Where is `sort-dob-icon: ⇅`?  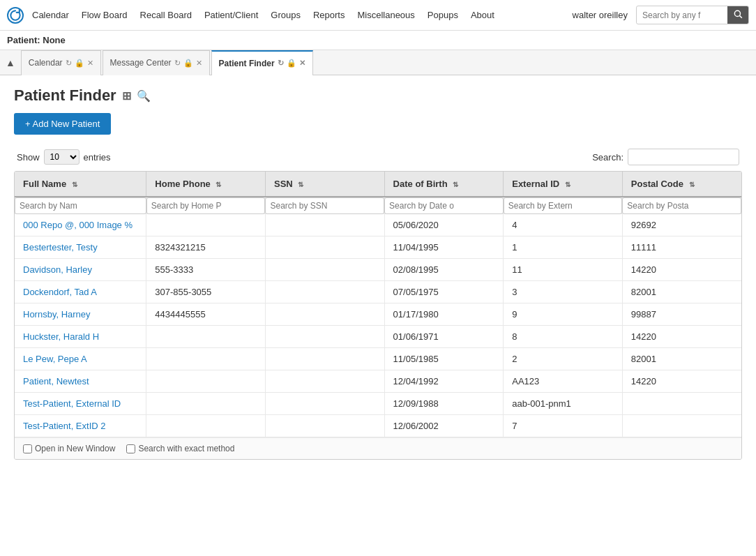 sort-dob-icon: ⇅ is located at coordinates (455, 184).